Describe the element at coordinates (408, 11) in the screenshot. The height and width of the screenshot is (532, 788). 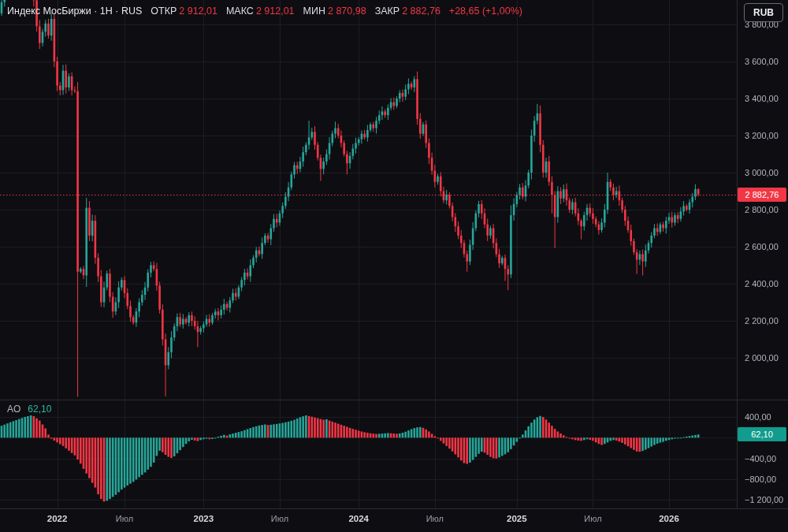
I see `ohlc-close: ЗАКР2 882,76` at that location.